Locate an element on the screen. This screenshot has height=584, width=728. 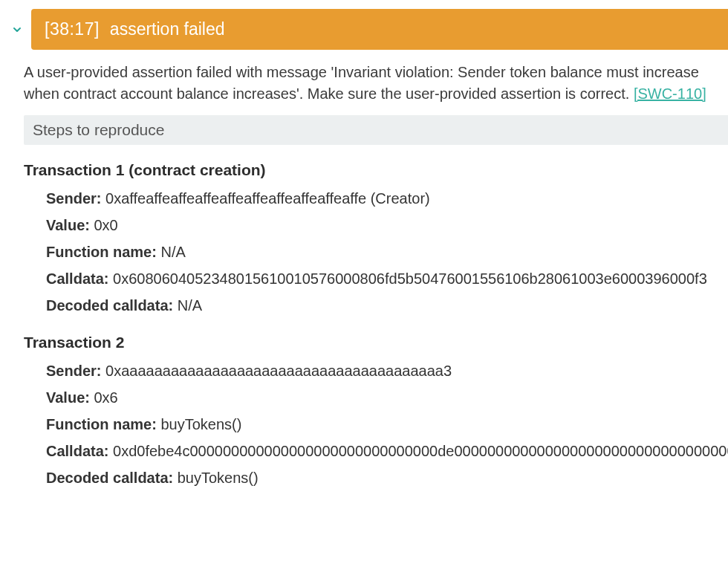
issue-location: [38:17] is located at coordinates (72, 30).